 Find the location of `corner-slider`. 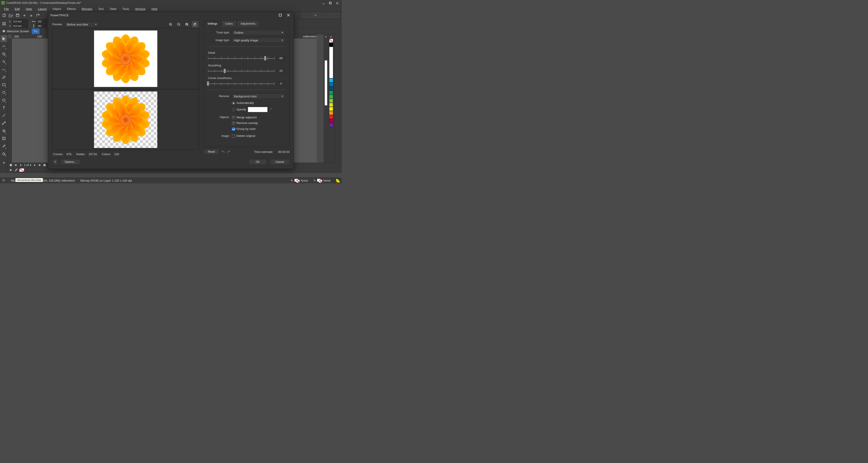

corner-slider is located at coordinates (241, 84).